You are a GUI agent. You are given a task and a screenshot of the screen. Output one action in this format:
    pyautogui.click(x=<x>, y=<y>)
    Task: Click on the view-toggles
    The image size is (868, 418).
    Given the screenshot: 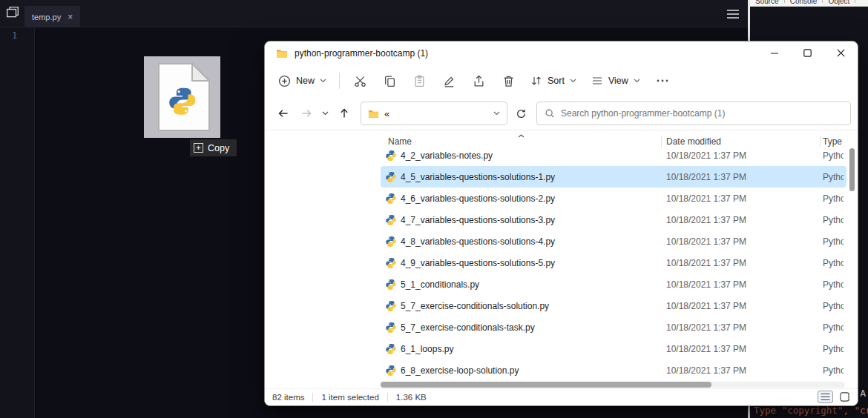 What is the action you would take?
    pyautogui.click(x=835, y=397)
    